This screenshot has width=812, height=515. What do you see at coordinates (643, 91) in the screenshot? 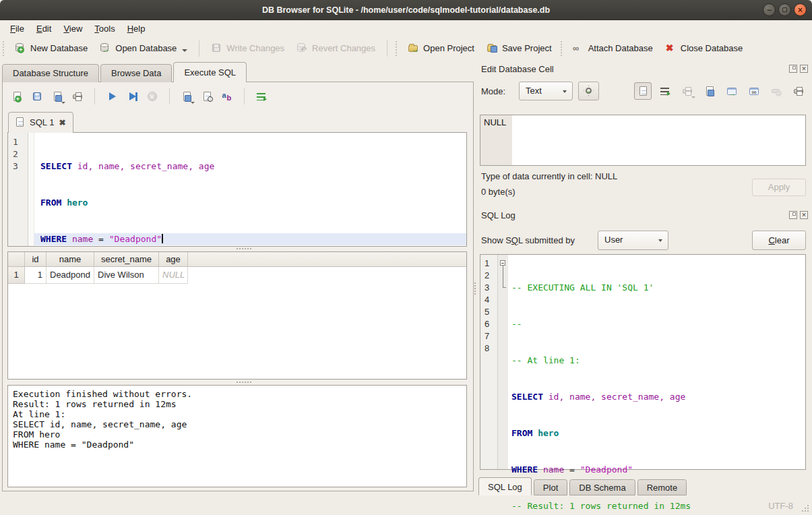
I see `text-mode-button` at bounding box center [643, 91].